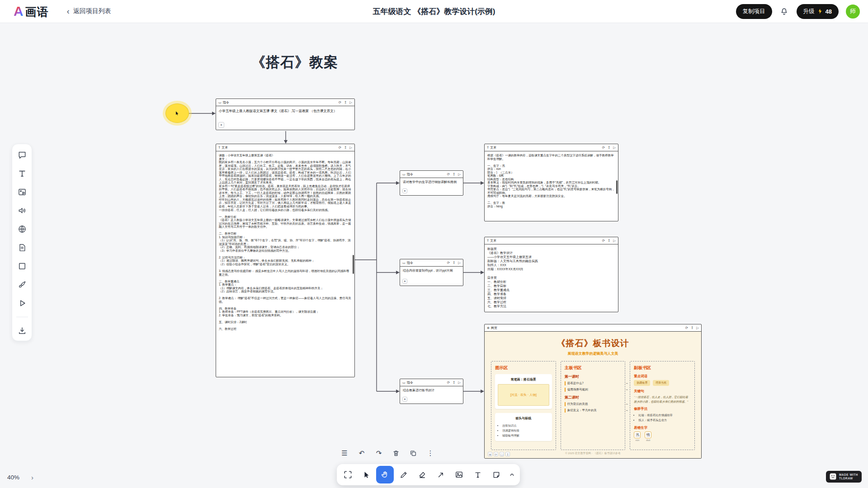 The width and height of the screenshot is (868, 488). What do you see at coordinates (413, 453) in the screenshot?
I see `duplicate-icon` at bounding box center [413, 453].